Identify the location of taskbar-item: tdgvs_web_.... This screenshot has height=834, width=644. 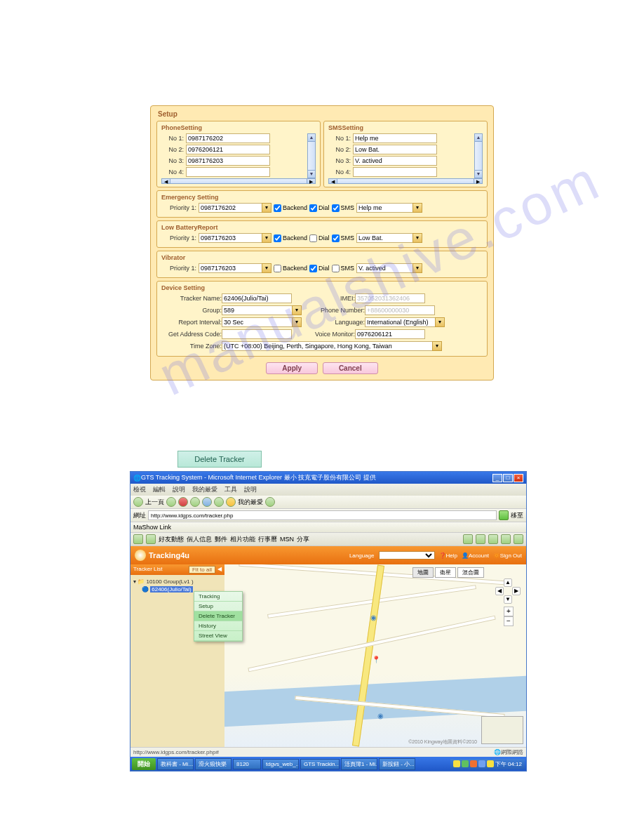
(281, 764).